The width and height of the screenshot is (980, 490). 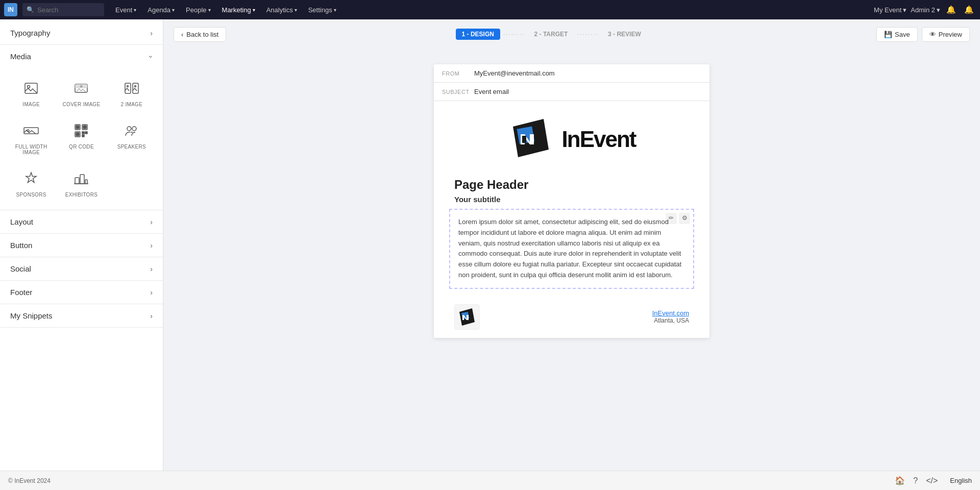 I want to click on nav-right: My Event ▾ Admin 2 ▾ 🔔 🔔, so click(x=925, y=10).